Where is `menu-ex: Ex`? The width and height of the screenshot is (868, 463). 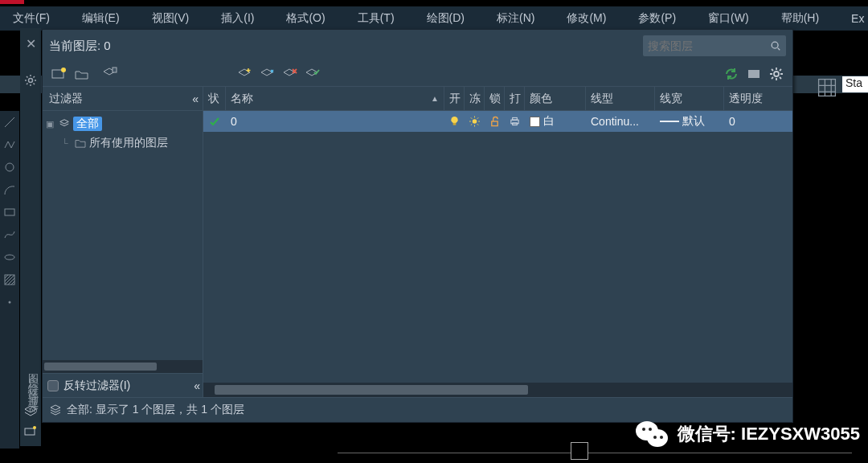
menu-ex: Ex is located at coordinates (854, 18).